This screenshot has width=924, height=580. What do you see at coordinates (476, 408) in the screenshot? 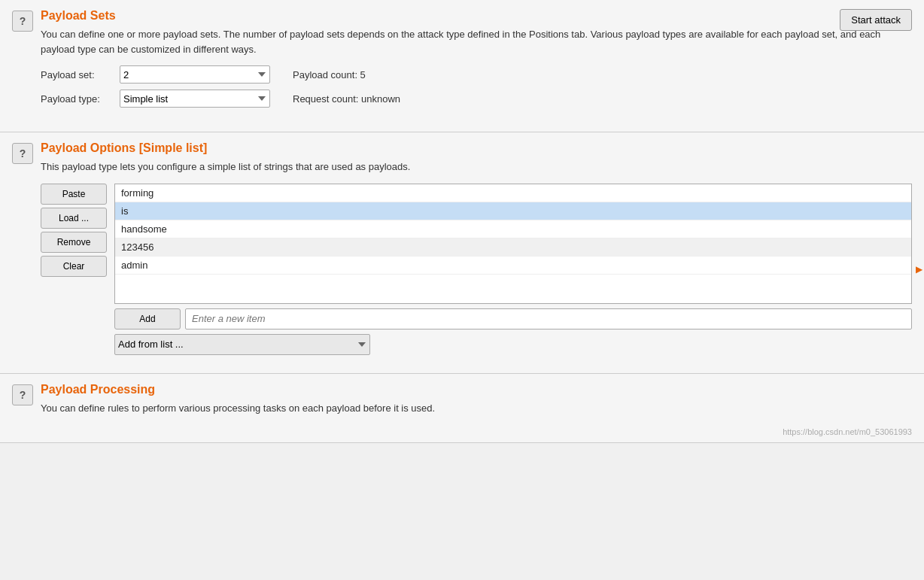
I see `payload-processing-description: You can define rules to perform various …` at bounding box center [476, 408].